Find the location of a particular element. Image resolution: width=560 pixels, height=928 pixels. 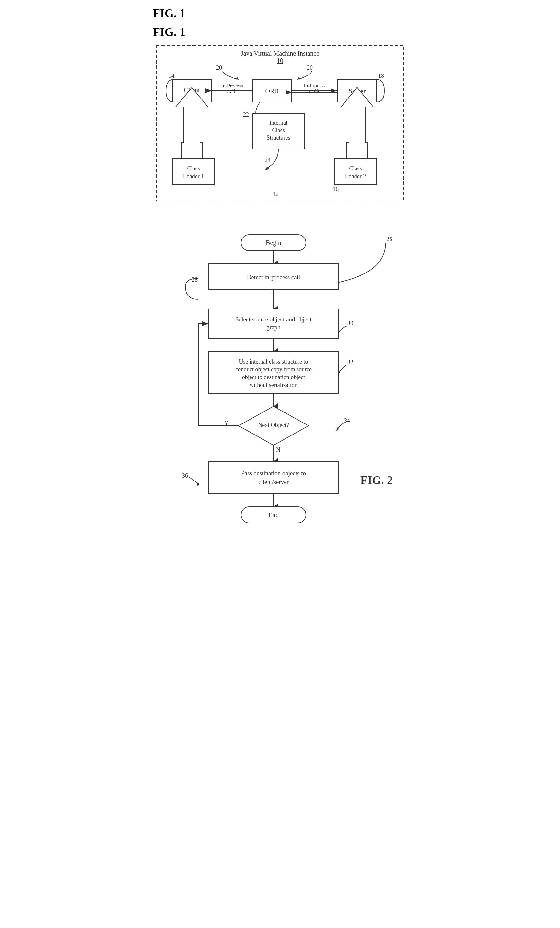

svg-text:conduct object copy from sourc: conduct object copy from source is located at coordinates (273, 369).